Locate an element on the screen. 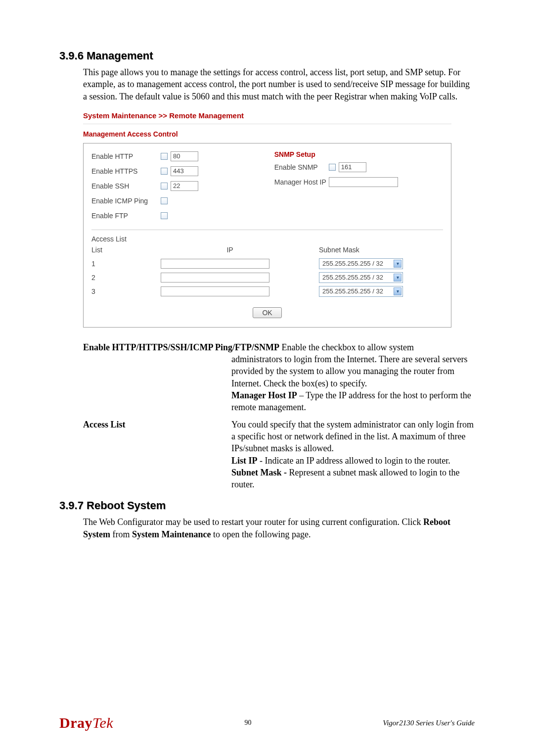 This screenshot has height=756, width=534. subnet-mask-header: Subnet Mask is located at coordinates (368, 250).